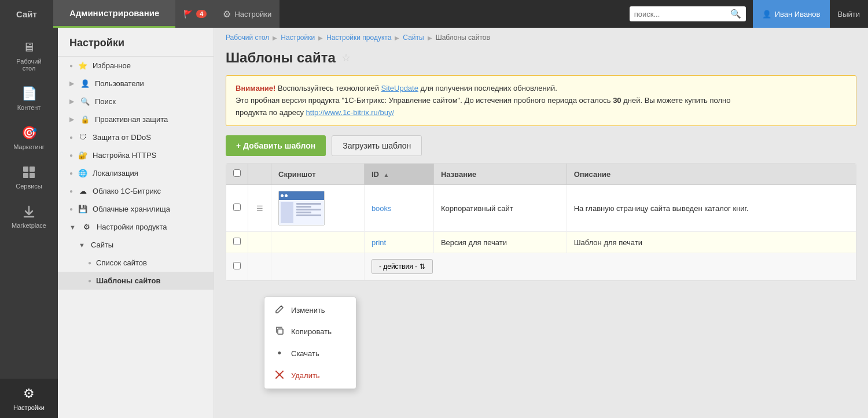  What do you see at coordinates (260, 267) in the screenshot?
I see `actions-drag-cell` at bounding box center [260, 267].